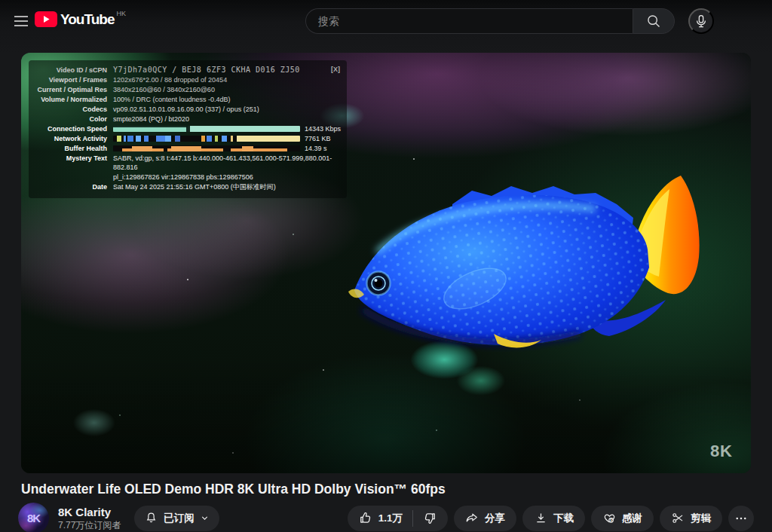  I want to click on channel-subscribers: 7.77万位订阅者, so click(89, 525).